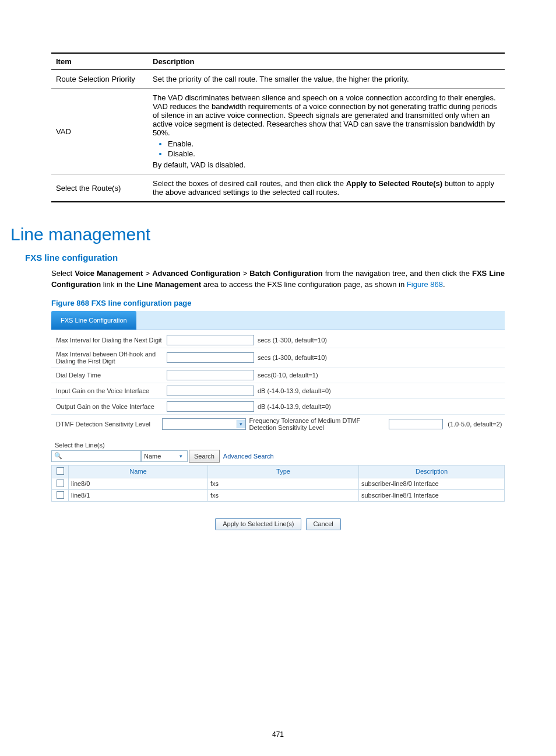 The height and width of the screenshot is (756, 556). I want to click on table-header-item: Item, so click(100, 62).